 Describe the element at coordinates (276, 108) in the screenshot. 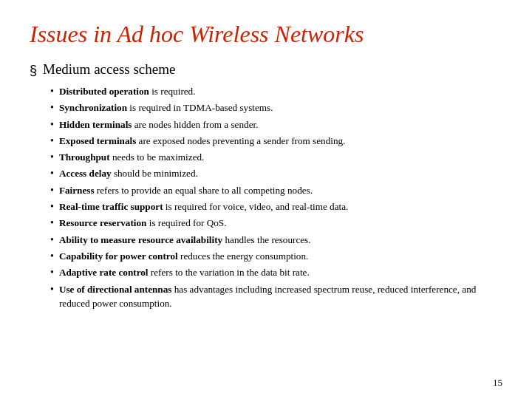

I see `list-item: Synchronization is required in TDMA-base…` at that location.